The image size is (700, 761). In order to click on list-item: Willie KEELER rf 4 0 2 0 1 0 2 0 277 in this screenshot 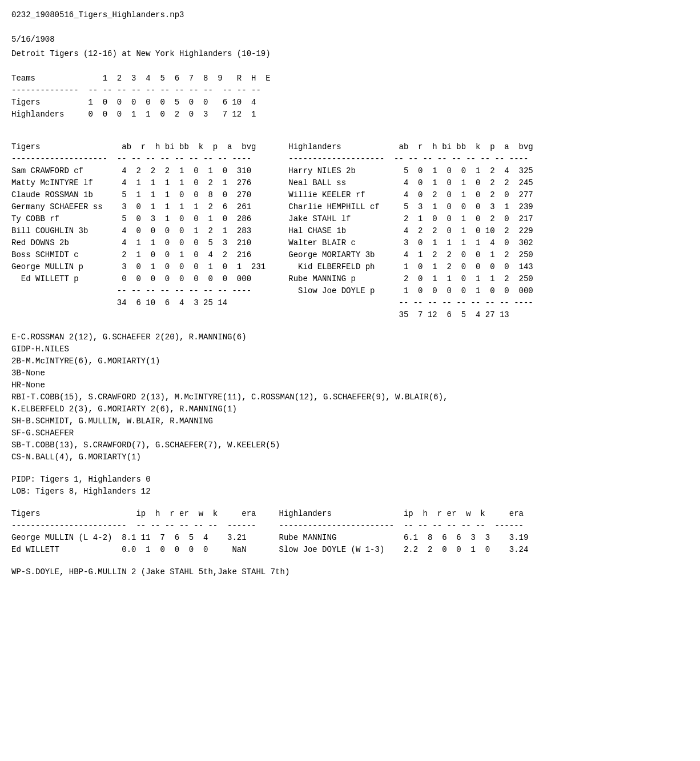, I will do `click(411, 195)`.